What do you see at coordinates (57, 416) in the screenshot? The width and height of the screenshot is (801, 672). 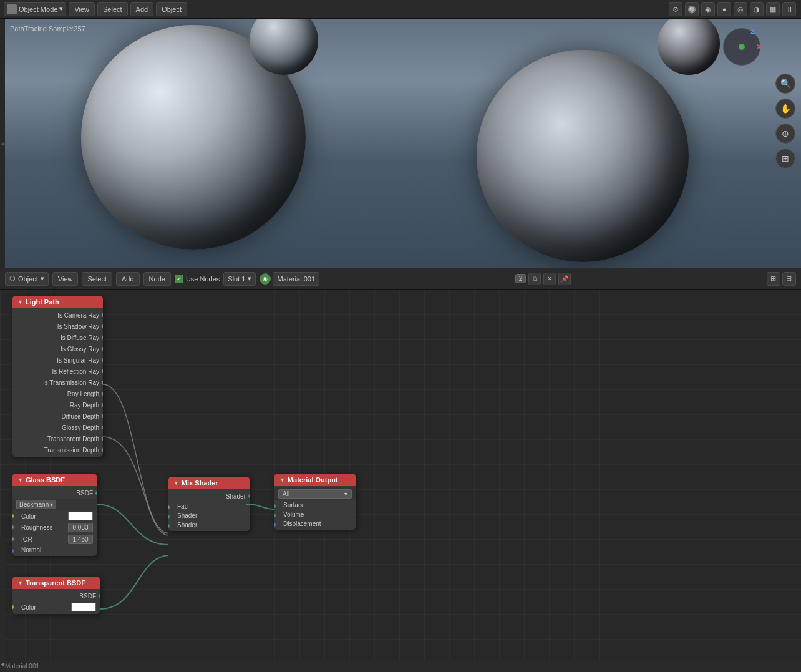 I see `lp-diffuse-depth-row: Diffuse Depth` at bounding box center [57, 416].